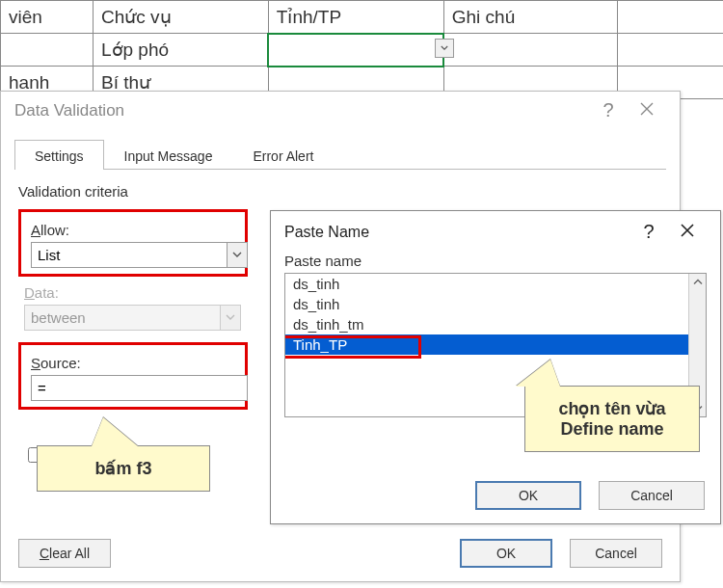 The height and width of the screenshot is (588, 723). I want to click on selected-cell, so click(356, 50).